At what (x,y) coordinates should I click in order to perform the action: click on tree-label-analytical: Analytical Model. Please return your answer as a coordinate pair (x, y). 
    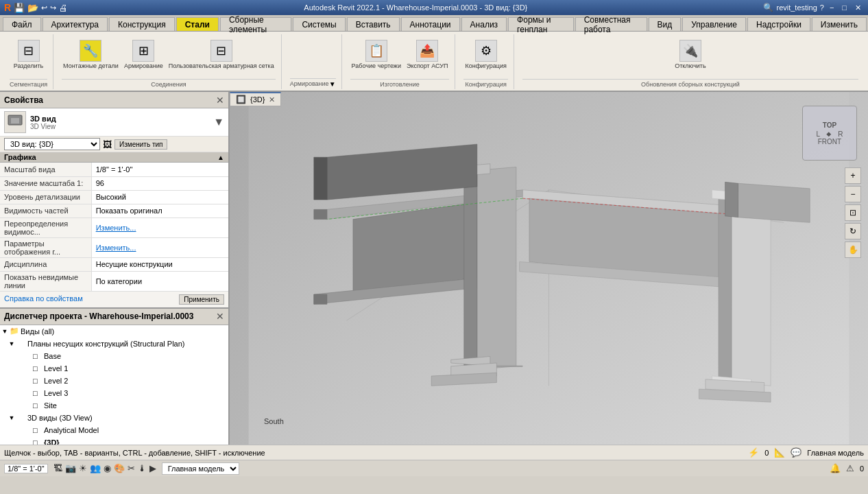
    Looking at the image, I should click on (136, 430).